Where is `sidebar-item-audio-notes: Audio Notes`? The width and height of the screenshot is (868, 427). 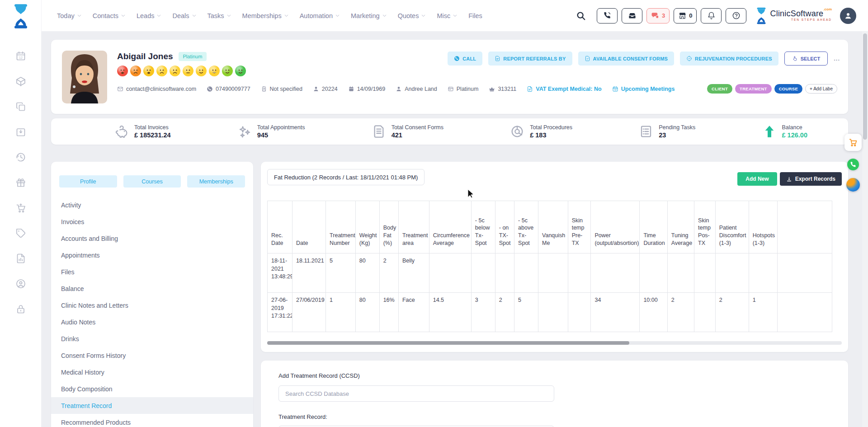
sidebar-item-audio-notes: Audio Notes is located at coordinates (152, 322).